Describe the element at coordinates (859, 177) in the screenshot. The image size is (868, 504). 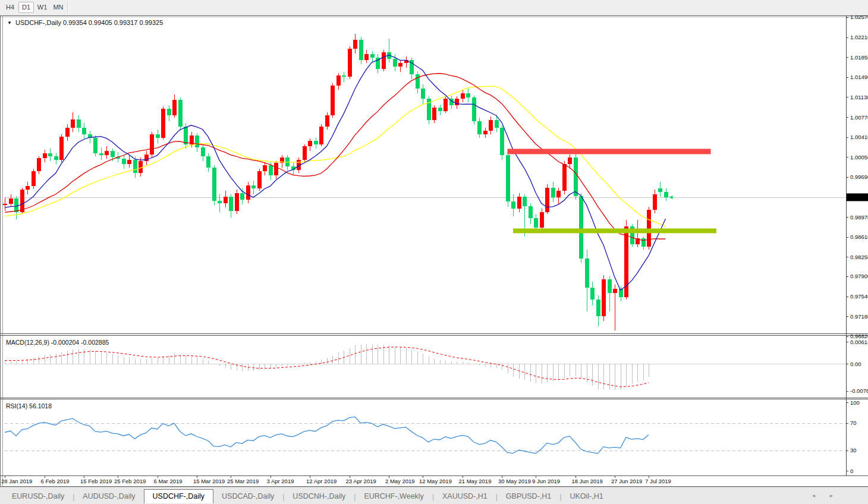
I see `svg-text: 0.99690` at that location.